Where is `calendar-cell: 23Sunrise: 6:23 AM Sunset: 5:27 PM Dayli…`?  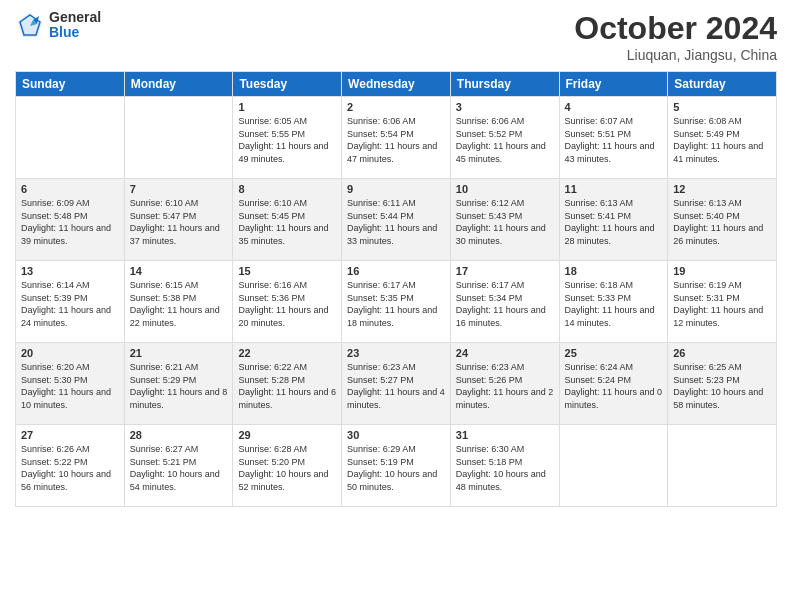 calendar-cell: 23Sunrise: 6:23 AM Sunset: 5:27 PM Dayli… is located at coordinates (396, 384).